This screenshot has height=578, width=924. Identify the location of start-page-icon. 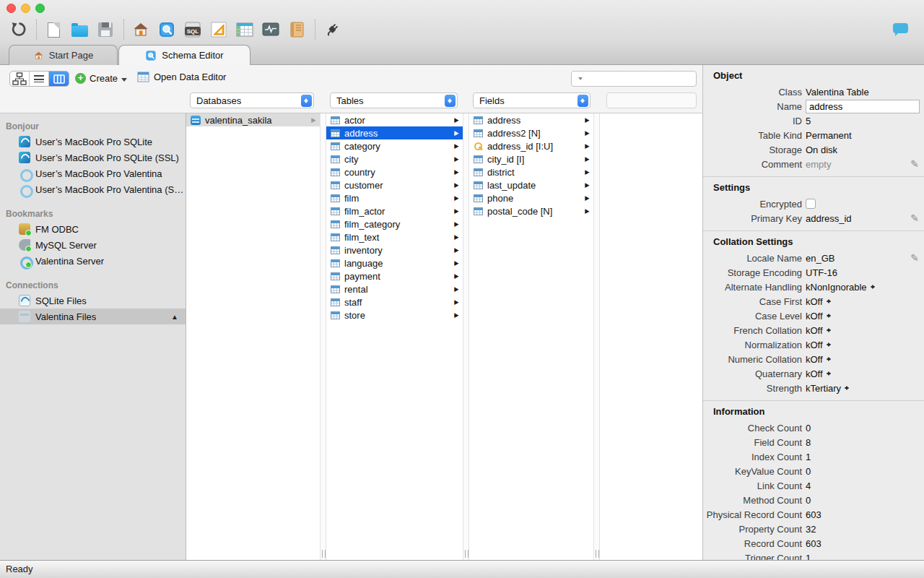
(141, 30).